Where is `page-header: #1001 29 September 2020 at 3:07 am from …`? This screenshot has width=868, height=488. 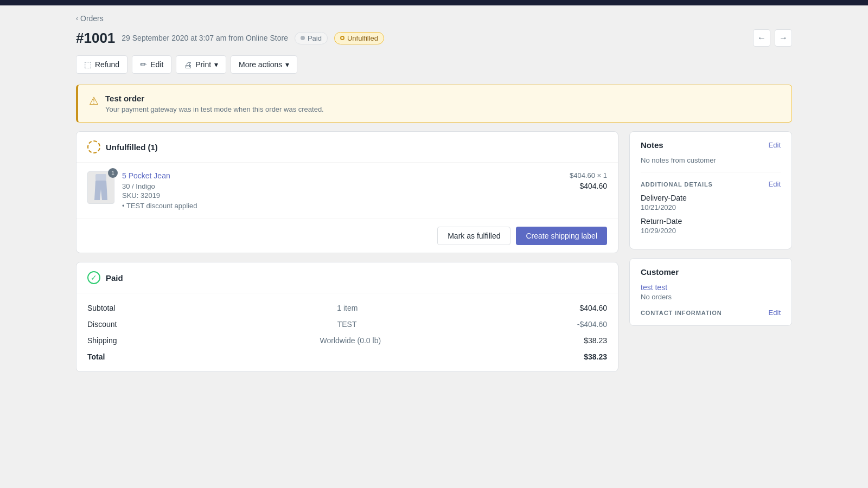
page-header: #1001 29 September 2020 at 3:07 am from … is located at coordinates (434, 38).